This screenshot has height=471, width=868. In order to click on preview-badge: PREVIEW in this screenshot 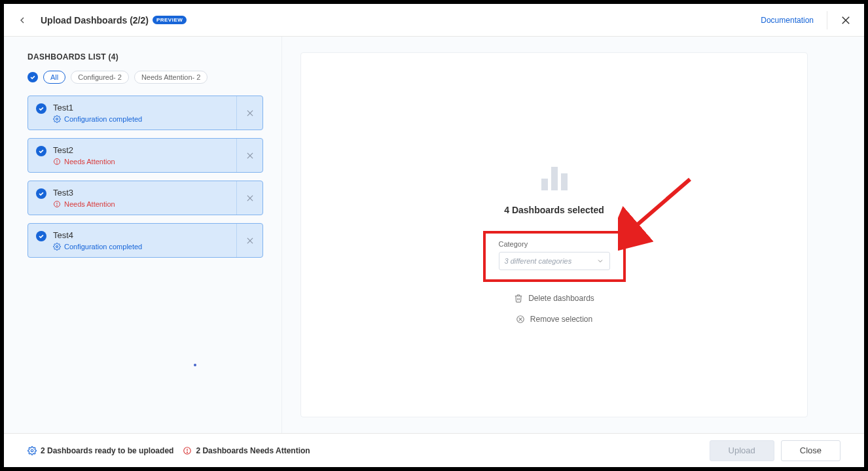, I will do `click(170, 20)`.